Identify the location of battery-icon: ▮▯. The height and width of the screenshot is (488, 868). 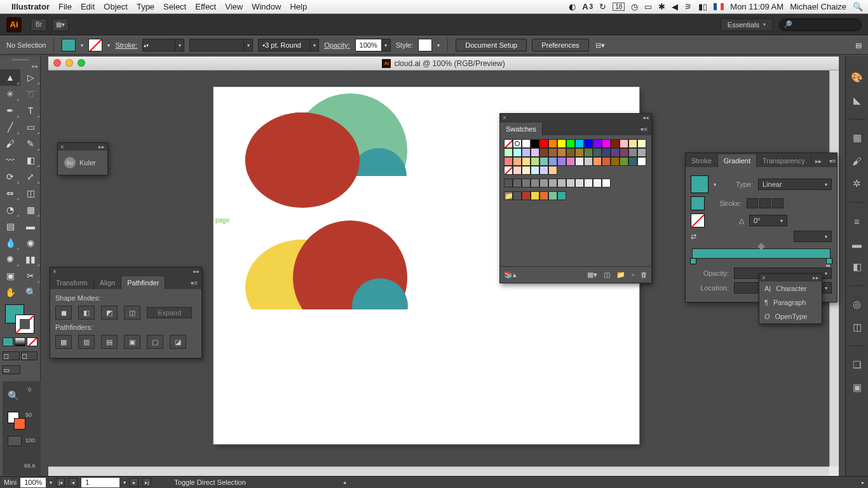
(703, 6).